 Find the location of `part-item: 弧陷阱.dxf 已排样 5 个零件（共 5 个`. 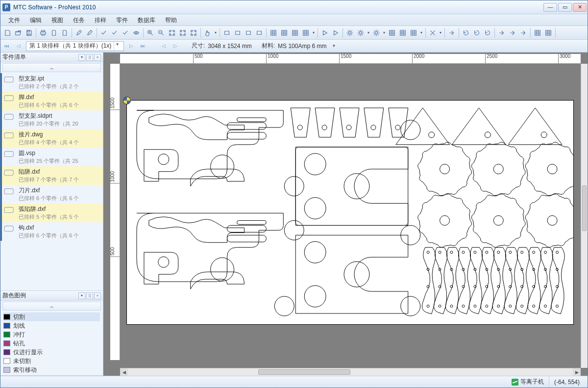

part-item: 弧陷阱.dxf 已排样 5 个零件（共 5 个 is located at coordinates (52, 213).